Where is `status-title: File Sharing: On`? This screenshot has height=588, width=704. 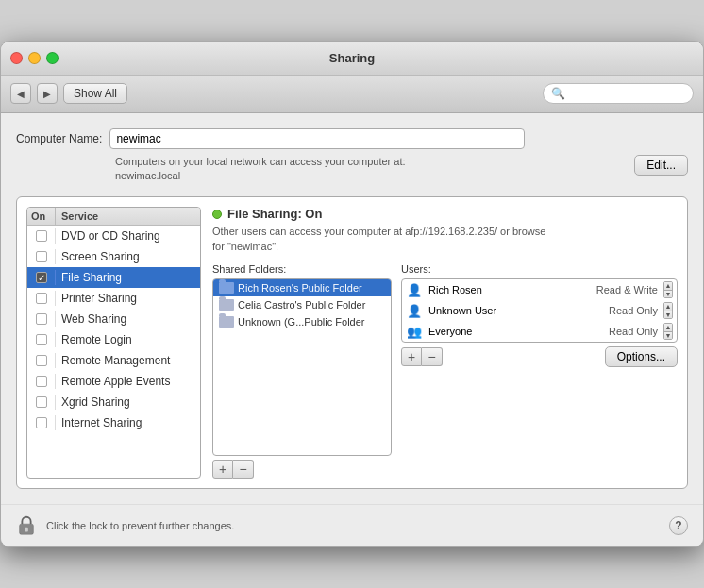 status-title: File Sharing: On is located at coordinates (275, 213).